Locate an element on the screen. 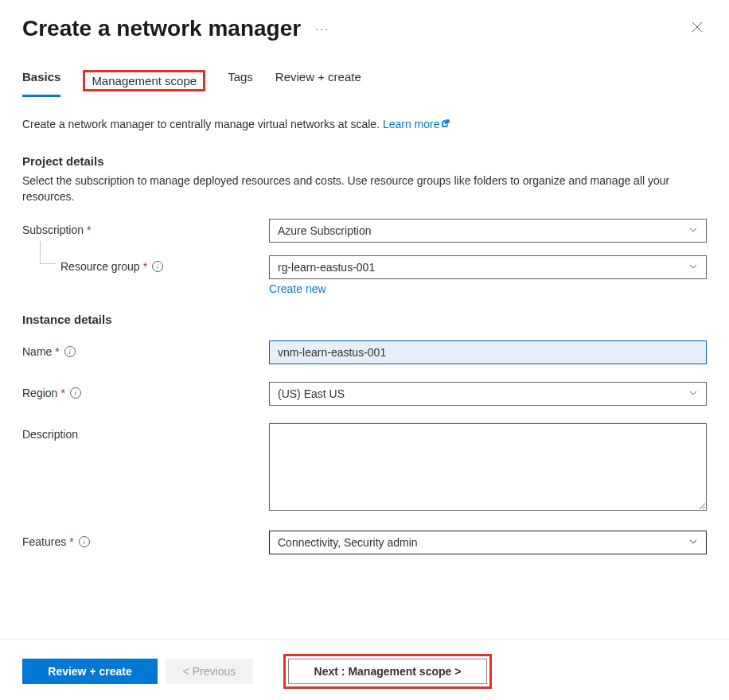 This screenshot has width=729, height=700. description-label: Description is located at coordinates (146, 432).